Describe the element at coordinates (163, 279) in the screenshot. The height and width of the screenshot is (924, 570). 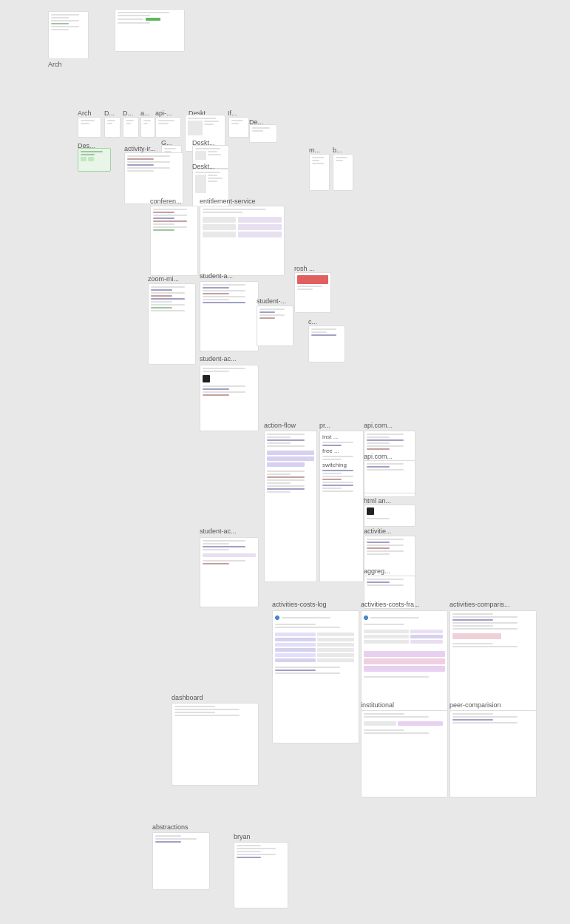
I see `label-zoom-mi: zoom-mi...` at that location.